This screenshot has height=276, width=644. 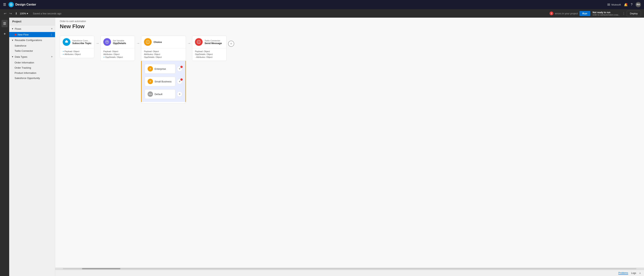 What do you see at coordinates (4, 147) in the screenshot?
I see `icon-sidebar: ☰ ✦` at bounding box center [4, 147].